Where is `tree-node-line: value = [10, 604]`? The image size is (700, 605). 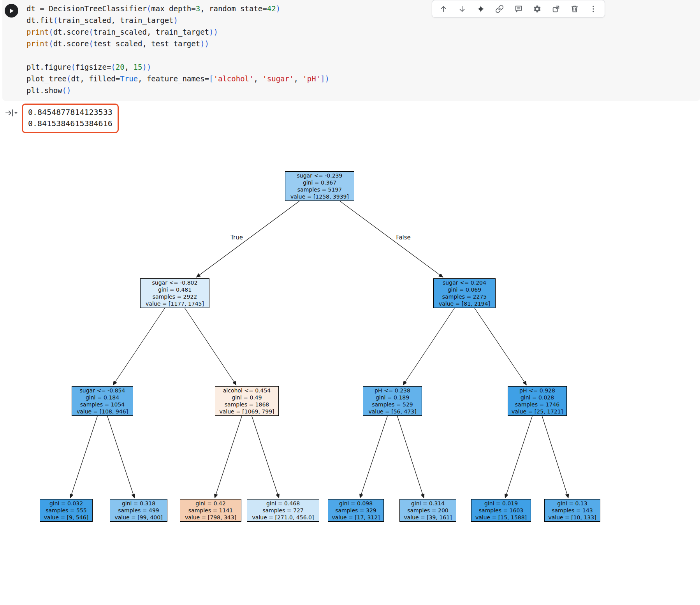 tree-node-line: value = [10, 604] is located at coordinates (537, 412).